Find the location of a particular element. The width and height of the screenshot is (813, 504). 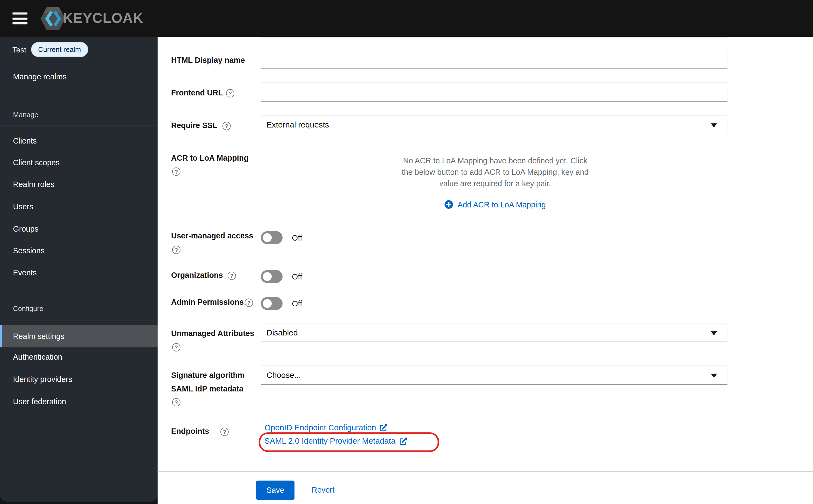

endpoints-label: Endpoints is located at coordinates (190, 431).